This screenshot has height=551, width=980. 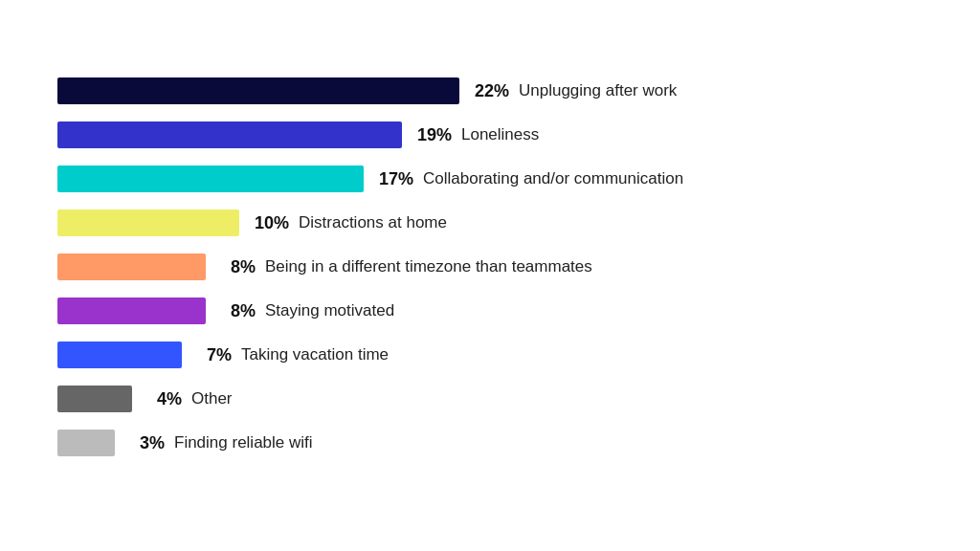 I want to click on desc-label-loneliness: Loneliness, so click(x=500, y=135).